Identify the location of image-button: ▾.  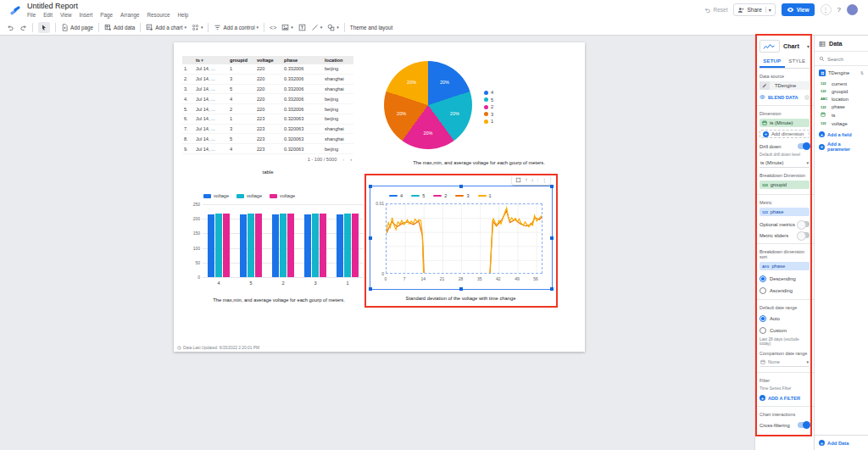
(287, 27).